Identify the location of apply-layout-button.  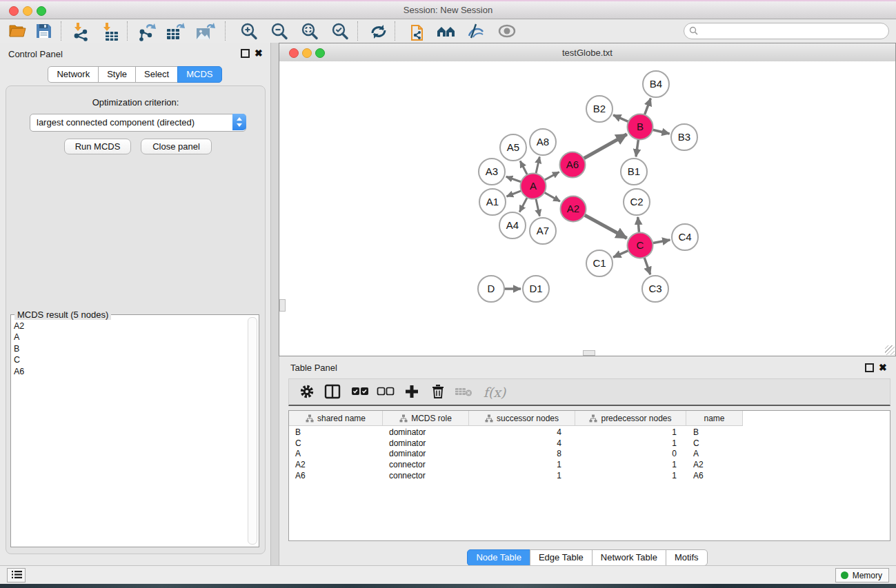
(379, 31).